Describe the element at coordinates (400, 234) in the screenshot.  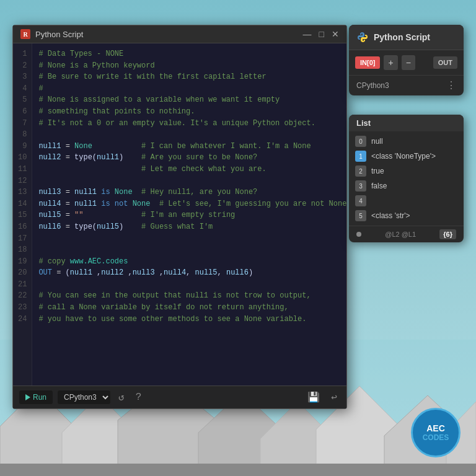
I see `output-location: @L2 @L1` at that location.